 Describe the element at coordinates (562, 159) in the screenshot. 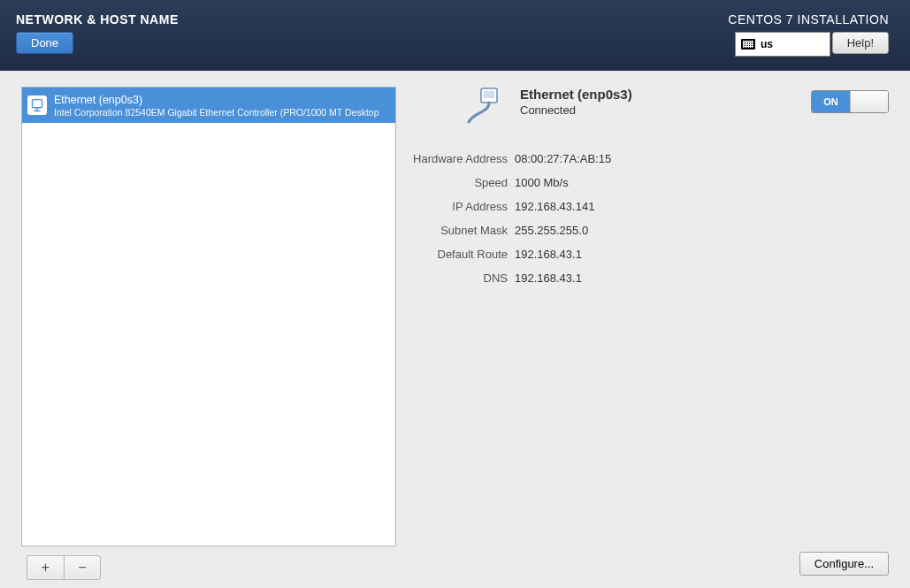

I see `prop-value: 08:00:27:7A:AB:15` at that location.